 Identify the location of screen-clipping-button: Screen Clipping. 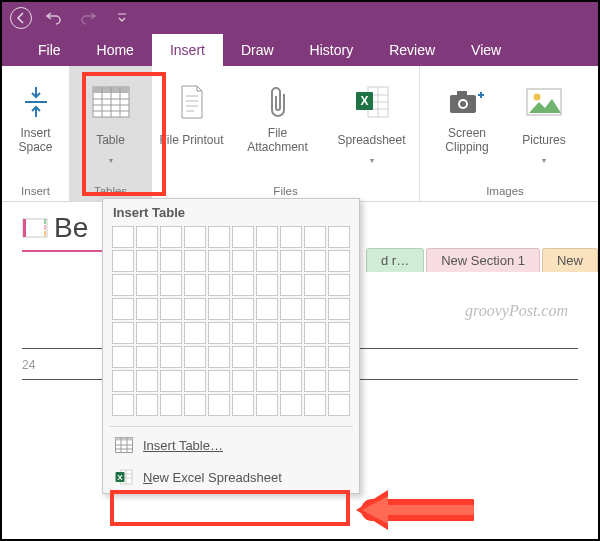
(467, 119).